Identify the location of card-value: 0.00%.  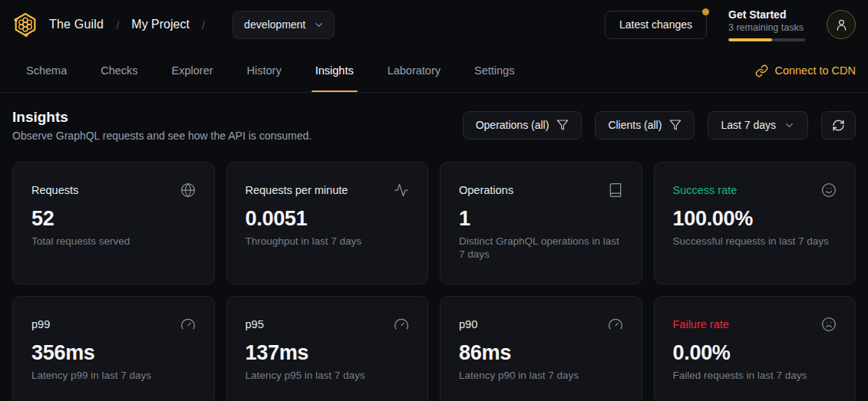
(755, 353).